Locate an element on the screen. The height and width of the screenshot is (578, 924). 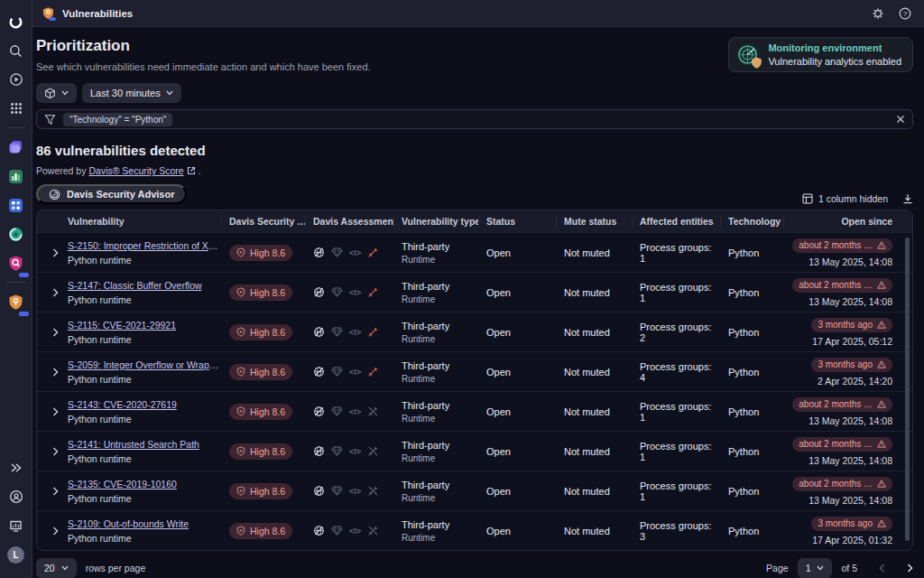
vulnerability-link: S-2059: Integer Overflow or Wraparou… is located at coordinates (144, 365).